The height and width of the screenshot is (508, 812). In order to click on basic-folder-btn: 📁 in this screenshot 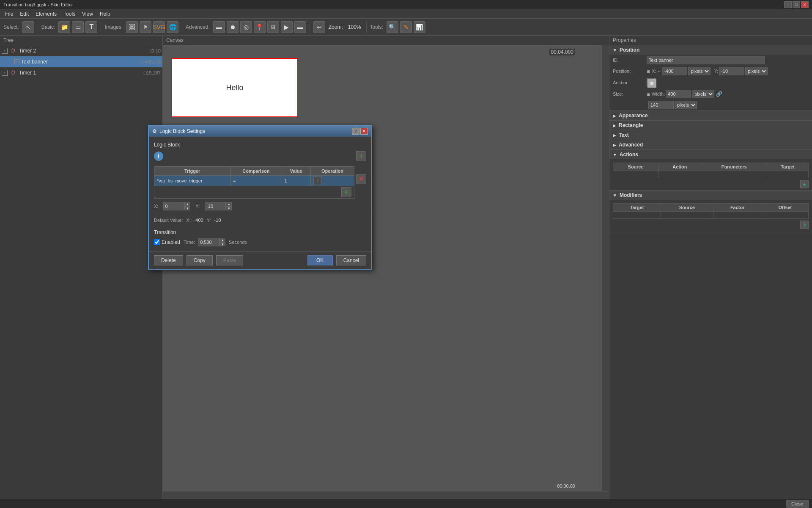, I will do `click(64, 27)`.